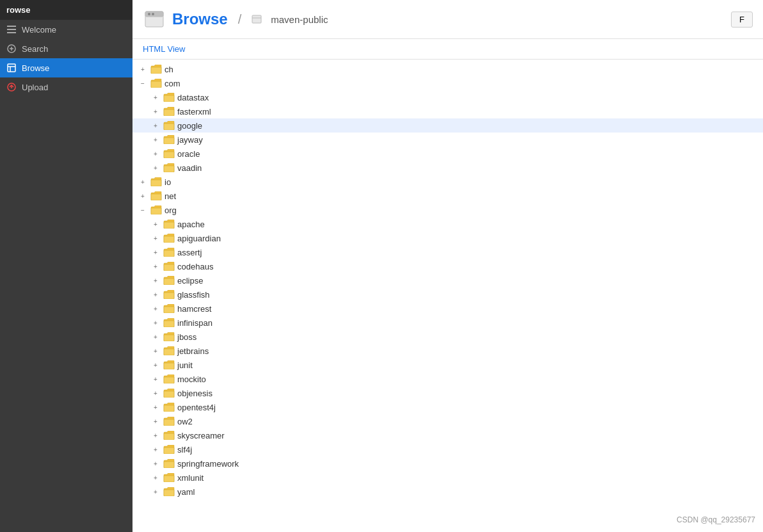  Describe the element at coordinates (195, 393) in the screenshot. I see `tree-item-label: objenesis` at that location.